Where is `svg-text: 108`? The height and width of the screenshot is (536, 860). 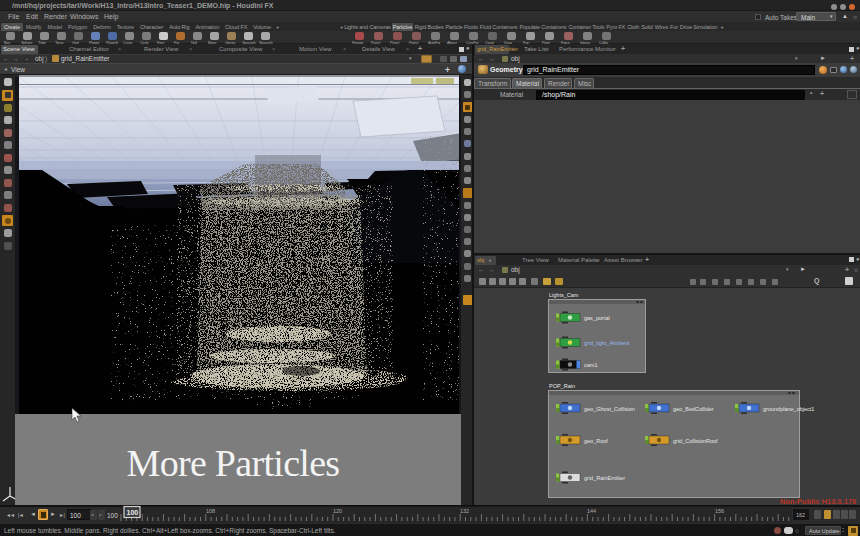 svg-text: 108 is located at coordinates (210, 511).